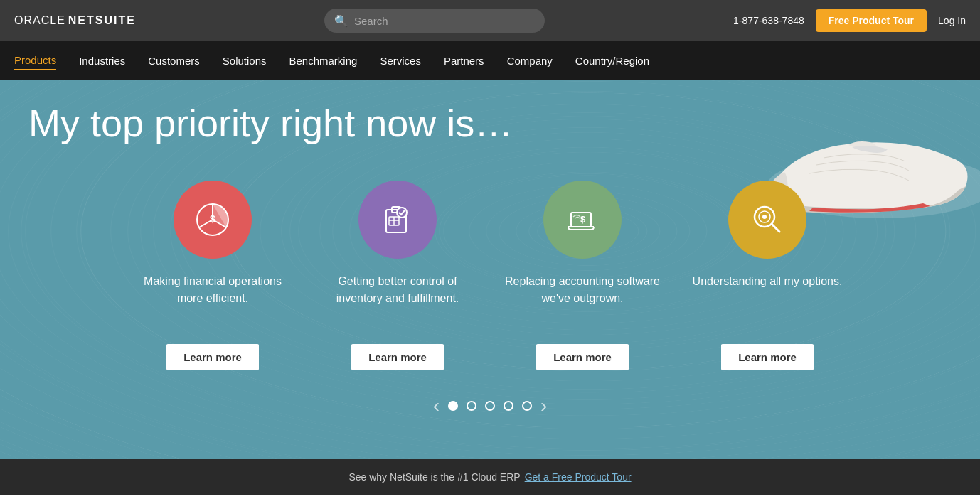 The image size is (980, 504). What do you see at coordinates (767, 276) in the screenshot?
I see `card-options: Understanding all my options. Learn more` at bounding box center [767, 276].